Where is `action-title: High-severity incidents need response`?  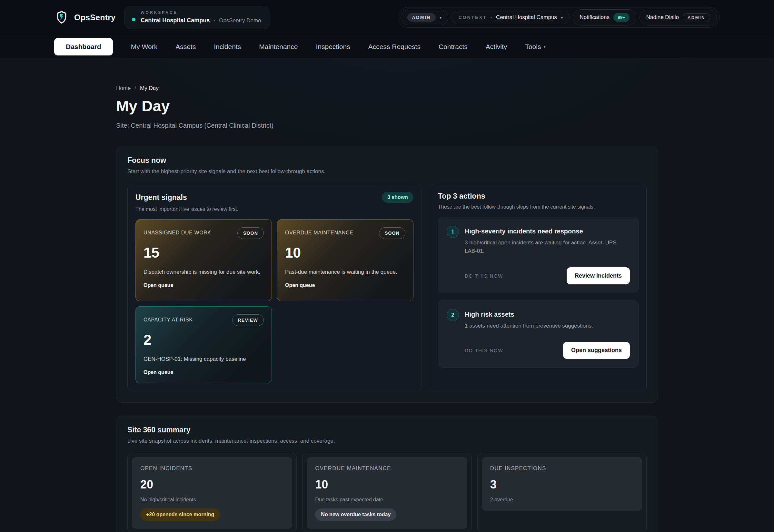
action-title: High-severity incidents need response is located at coordinates (547, 231).